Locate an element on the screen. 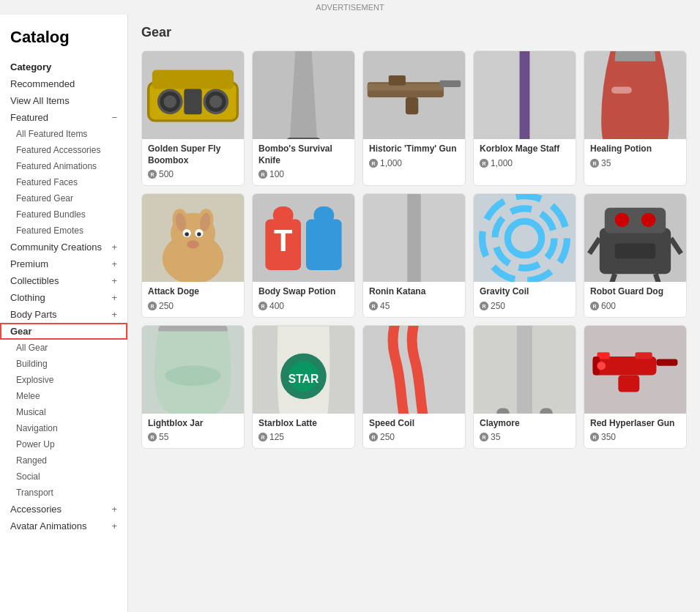  item-image: T is located at coordinates (303, 238).